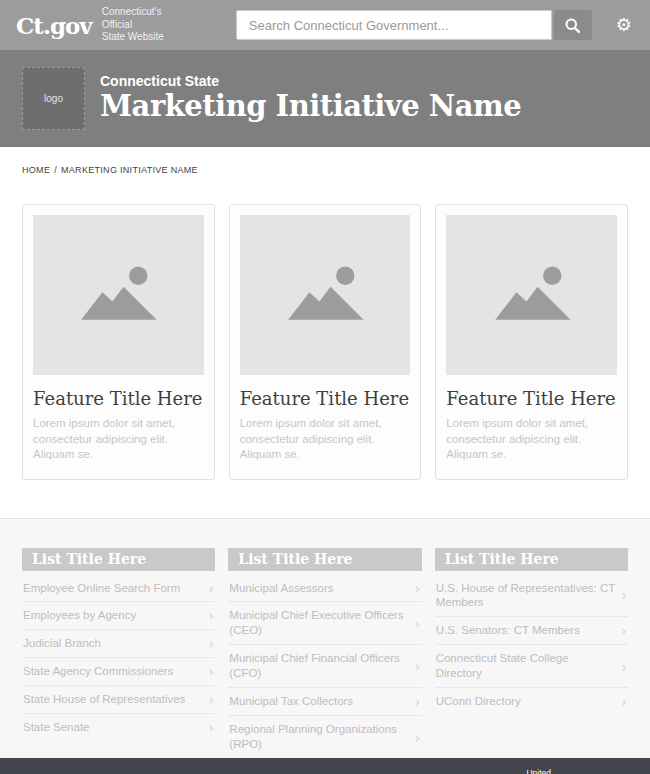 This screenshot has width=650, height=774. I want to click on language-us-name: United States, so click(538, 771).